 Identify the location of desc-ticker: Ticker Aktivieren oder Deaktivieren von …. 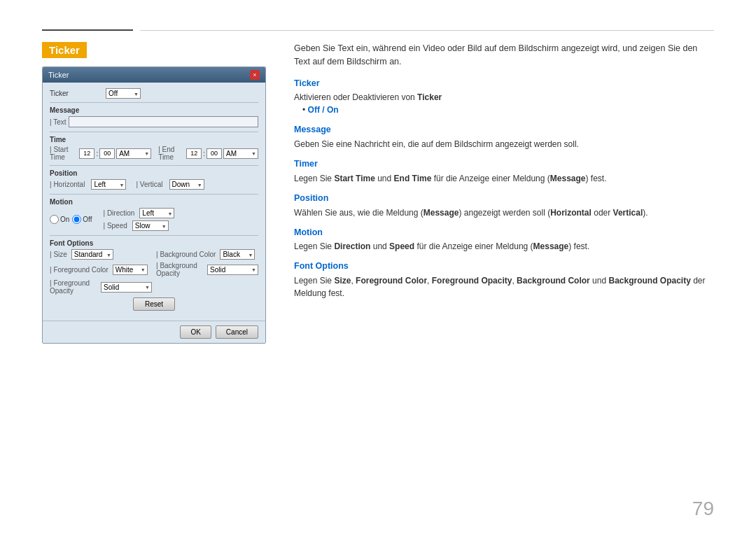
(504, 97).